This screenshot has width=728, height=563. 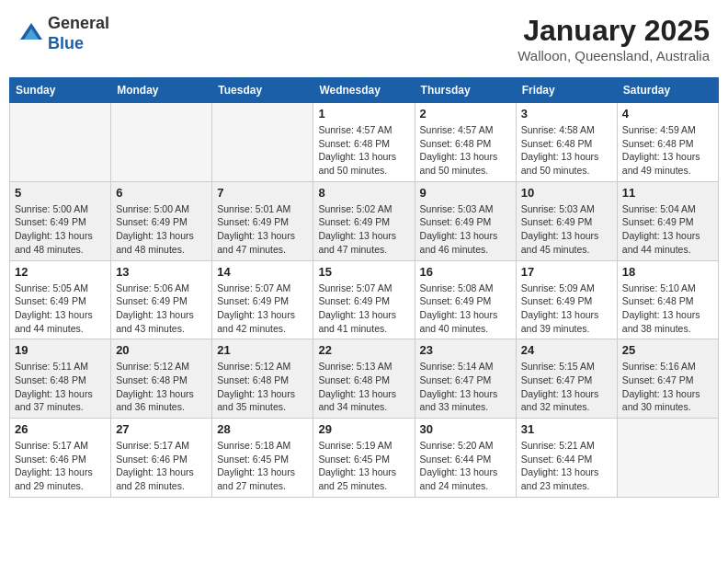 What do you see at coordinates (465, 309) in the screenshot?
I see `day-info: Sunrise: 5:08 AM Sunset: 6:49 PM Dayligh…` at bounding box center [465, 309].